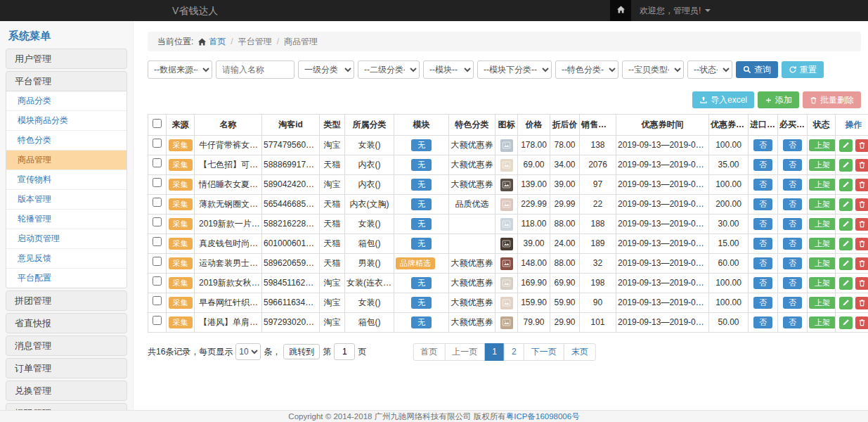  Describe the element at coordinates (757, 70) in the screenshot. I see `search-button: 查询` at that location.